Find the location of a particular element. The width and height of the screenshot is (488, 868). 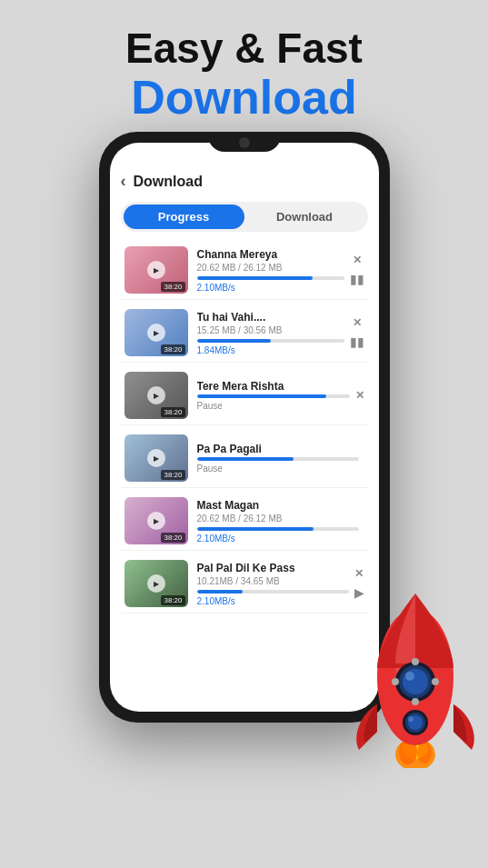

item-title: Pa Pa Pagali is located at coordinates (278, 449).